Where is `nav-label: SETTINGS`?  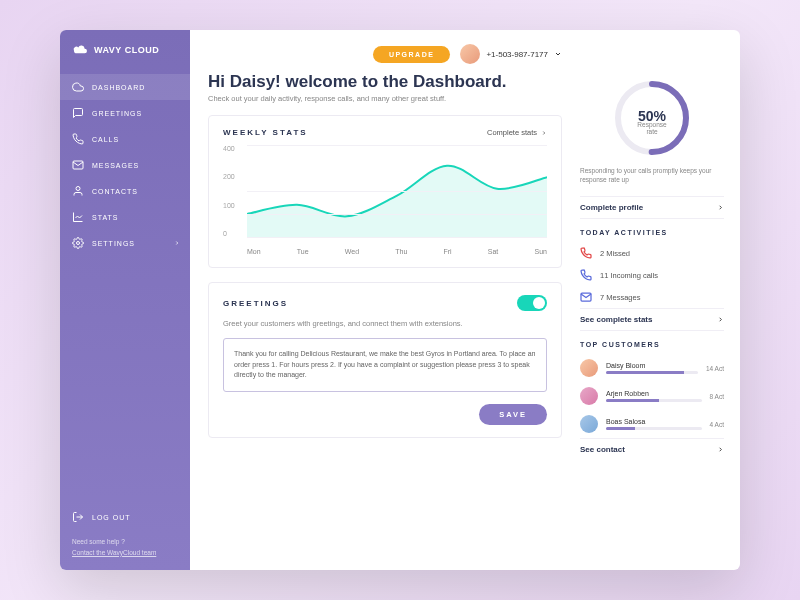
nav-label: SETTINGS is located at coordinates (114, 244).